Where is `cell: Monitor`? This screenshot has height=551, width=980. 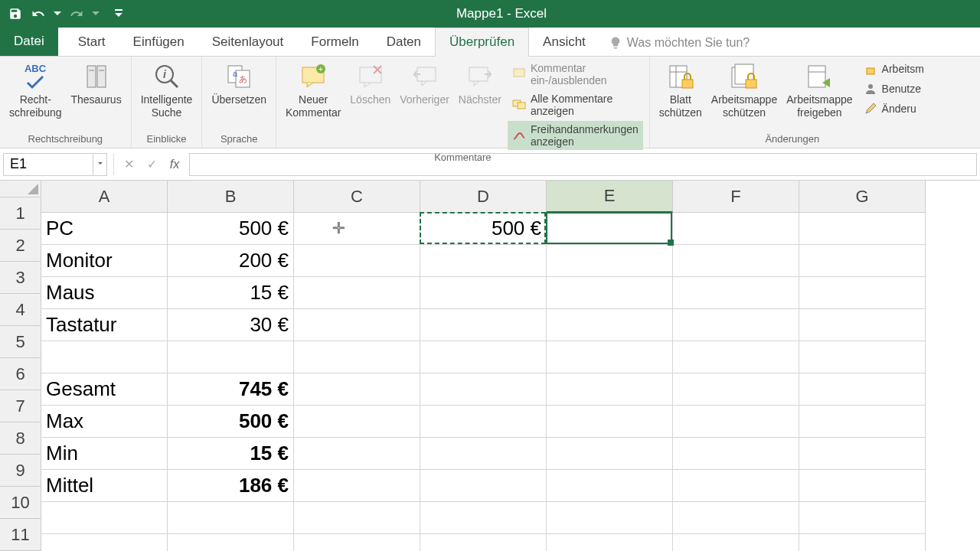
cell: Monitor is located at coordinates (104, 261).